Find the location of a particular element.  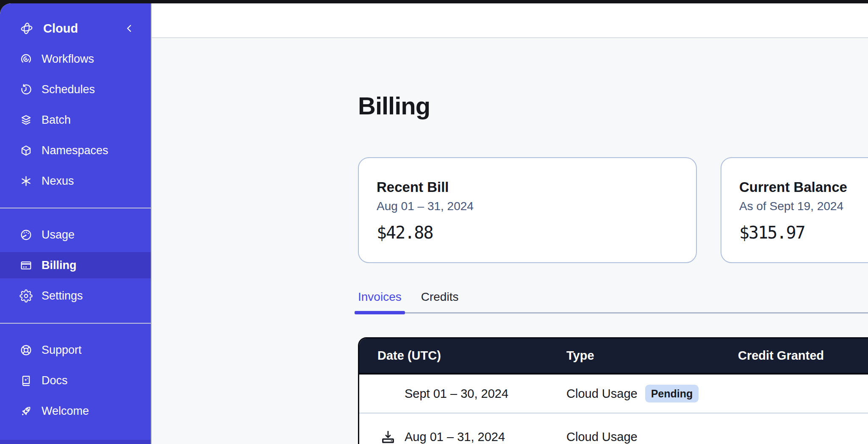

invoice-date-cell: Aug 01 – 31, 2024 is located at coordinates (463, 436).